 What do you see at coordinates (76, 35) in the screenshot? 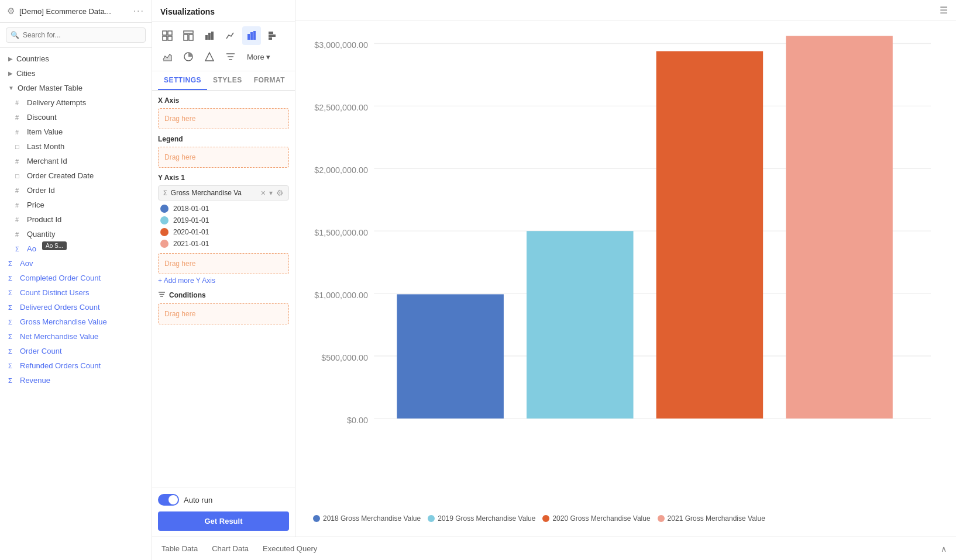
I see `search-input` at bounding box center [76, 35].